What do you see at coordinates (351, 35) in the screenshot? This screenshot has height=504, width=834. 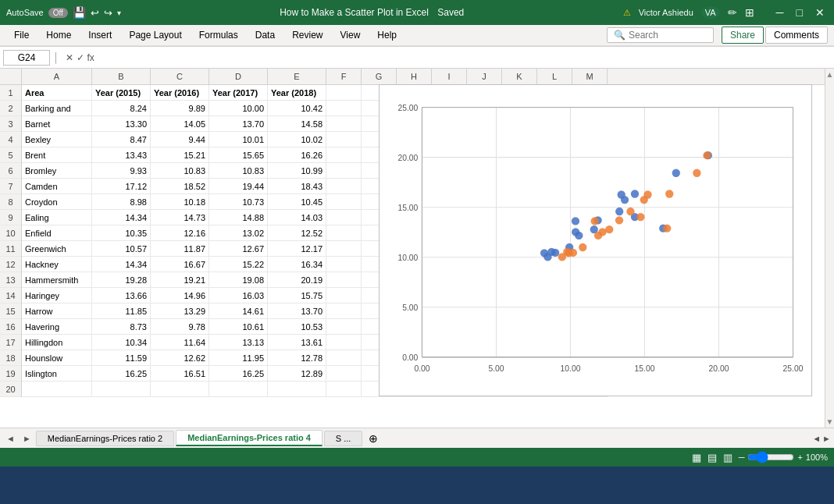 I see `menu-view: View` at bounding box center [351, 35].